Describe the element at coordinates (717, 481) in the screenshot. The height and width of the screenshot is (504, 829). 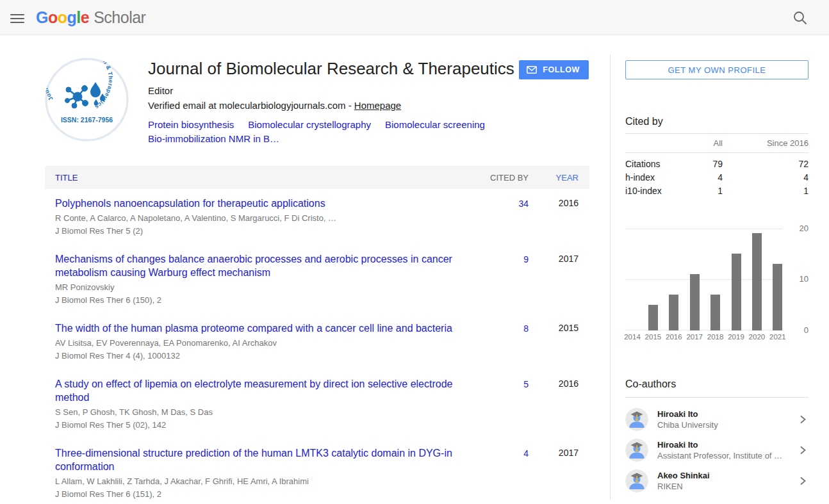
I see `coauthor-item: Akeo ShinkaiRIKEN` at that location.